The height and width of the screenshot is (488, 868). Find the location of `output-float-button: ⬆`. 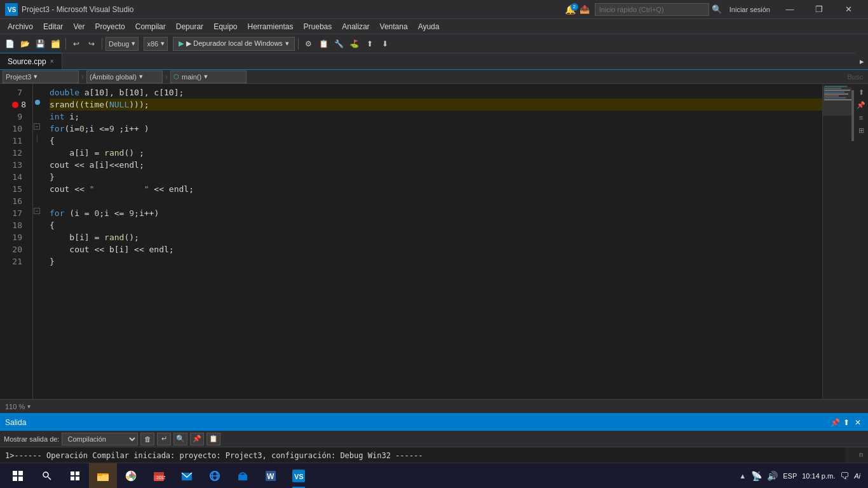

output-float-button: ⬆ is located at coordinates (846, 423).